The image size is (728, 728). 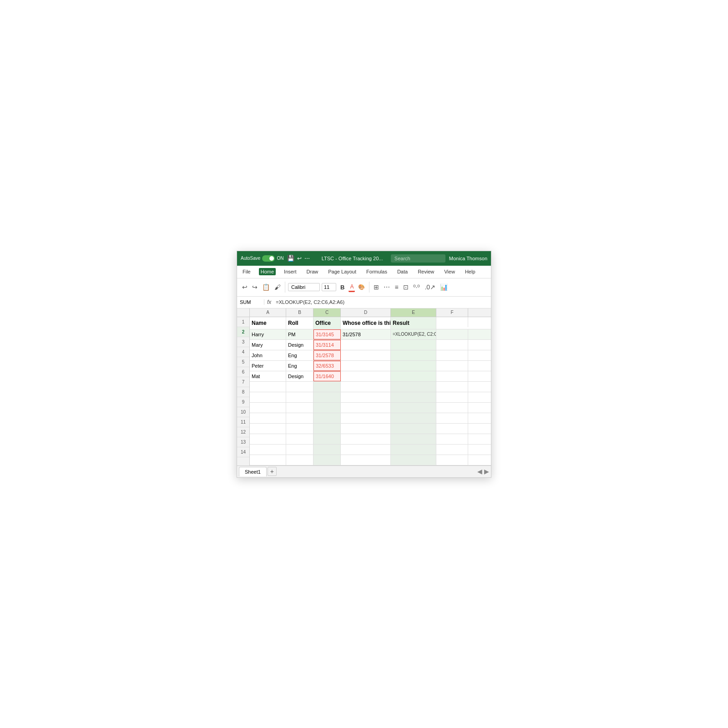 I want to click on borders-btn: ⊞, so click(x=376, y=287).